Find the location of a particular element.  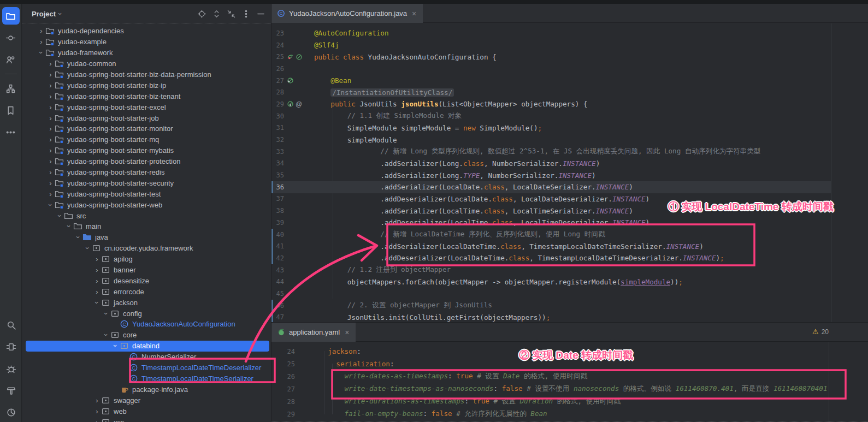

line-number: 37 is located at coordinates (279, 199).